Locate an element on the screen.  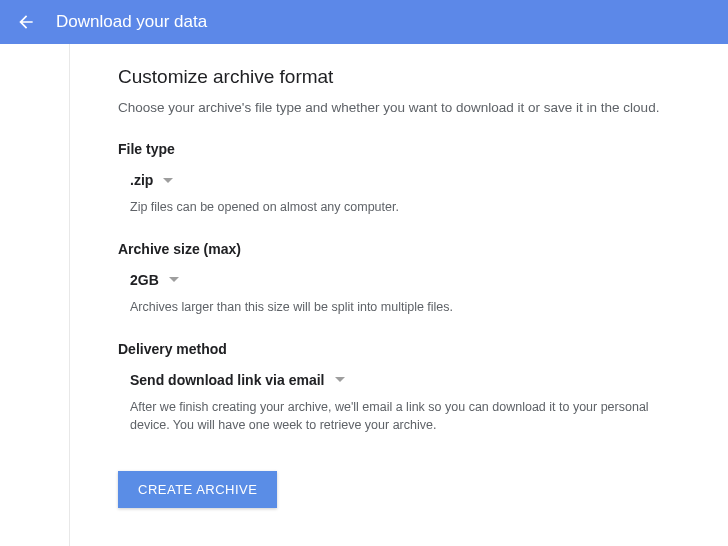
file-type-help: Zip files can be opened on almost any co… is located at coordinates (405, 208).